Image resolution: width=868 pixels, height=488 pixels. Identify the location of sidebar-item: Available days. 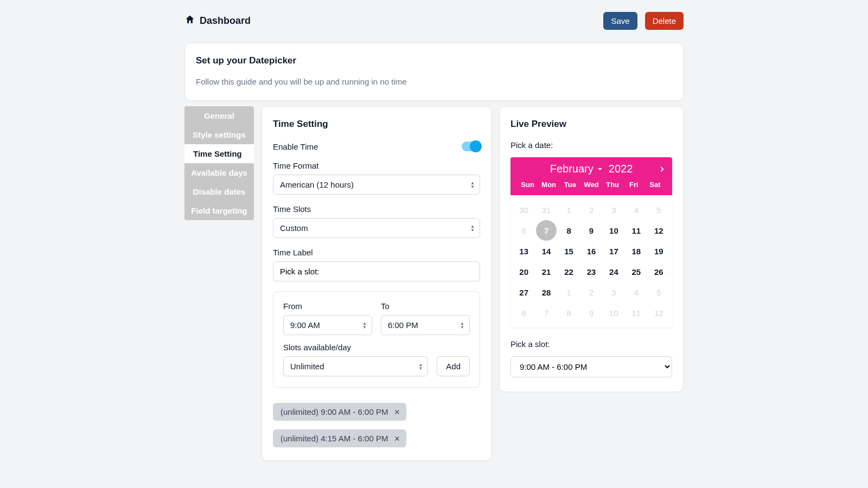
(219, 172).